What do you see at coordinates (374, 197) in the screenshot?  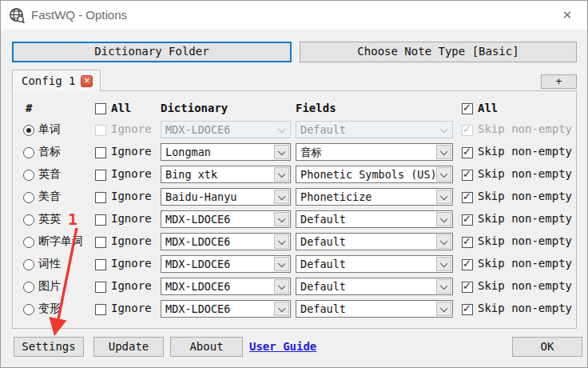 I see `fields-select: Phoneticize` at bounding box center [374, 197].